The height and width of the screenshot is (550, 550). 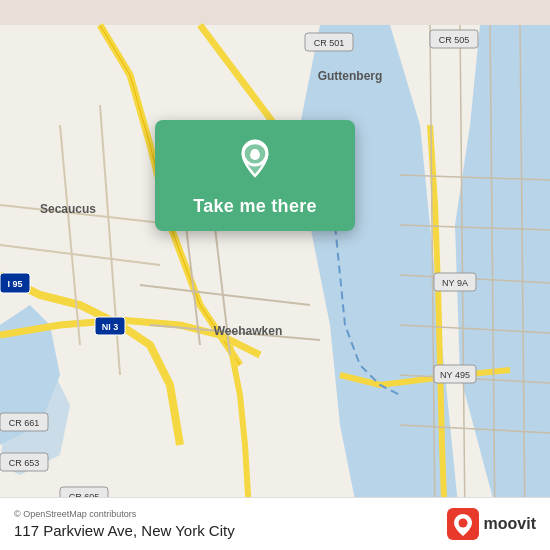 What do you see at coordinates (350, 76) in the screenshot?
I see `svg-text: Guttenberg` at bounding box center [350, 76].